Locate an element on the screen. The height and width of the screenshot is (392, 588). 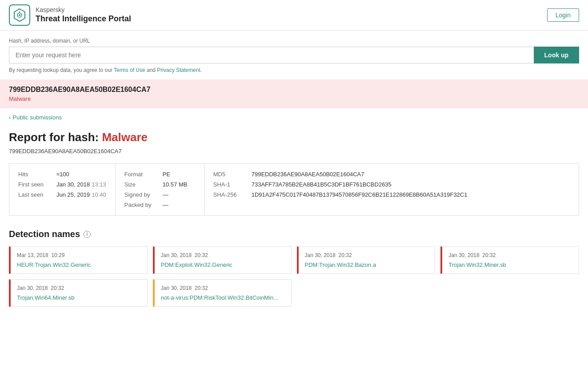
hash-value: 799EDDB236AE90A8AEA50B02E1604CA7 is located at coordinates (294, 90).